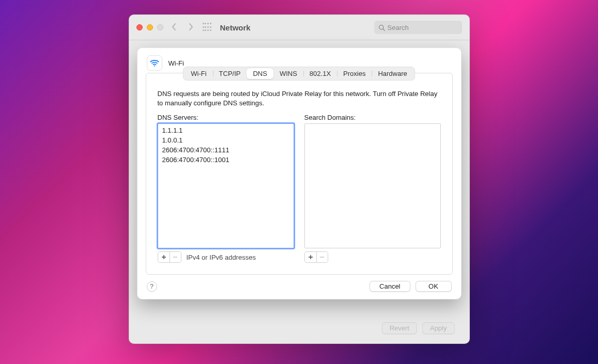  What do you see at coordinates (175, 257) in the screenshot?
I see `dns-remove-button` at bounding box center [175, 257].